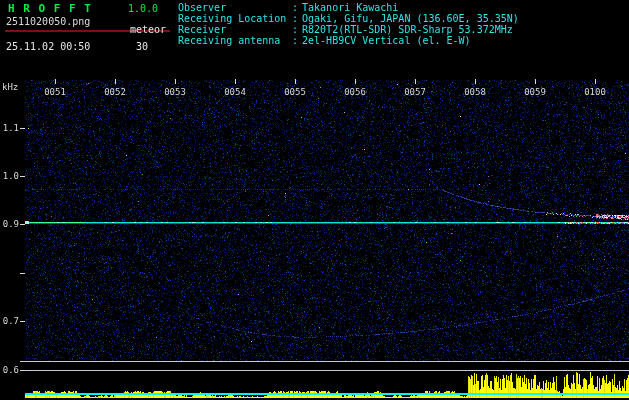  Describe the element at coordinates (410, 18) in the screenshot. I see `info-value: Ogaki, Gifu, JAPAN (136.60E, 35.35N)` at that location.